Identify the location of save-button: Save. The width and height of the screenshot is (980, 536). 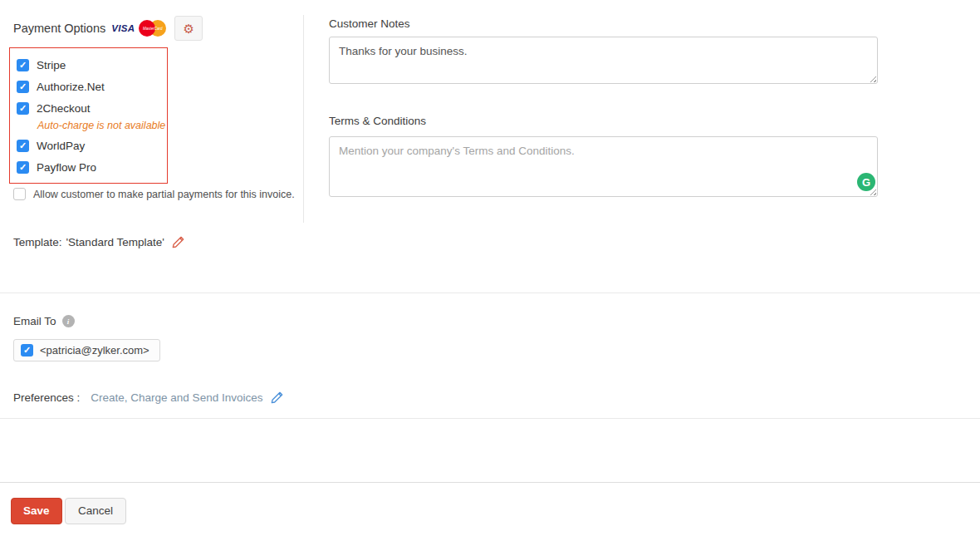
(37, 511).